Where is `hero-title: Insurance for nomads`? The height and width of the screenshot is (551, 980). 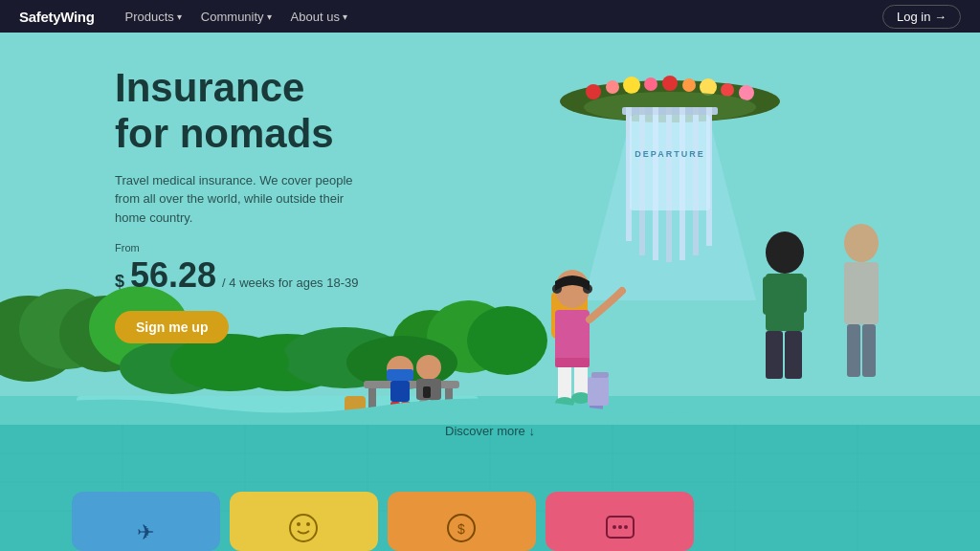
hero-title: Insurance for nomads is located at coordinates (244, 111).